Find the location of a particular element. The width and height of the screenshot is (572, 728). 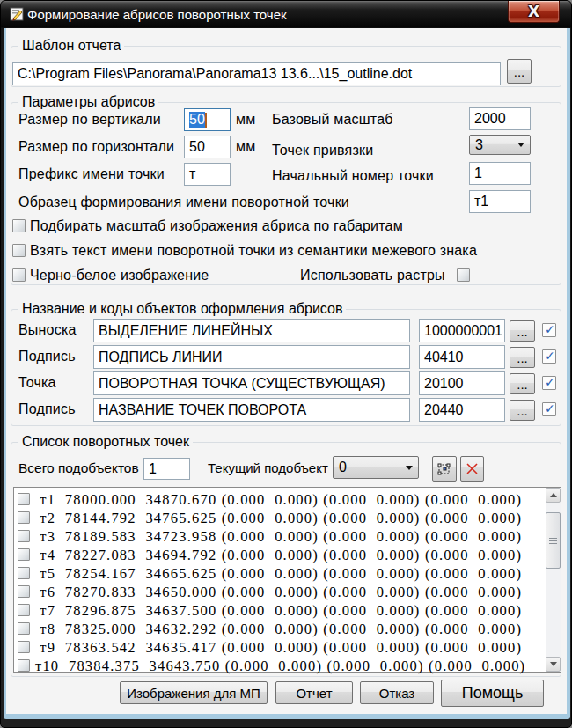

object-name-value: ПОВОРОТНАЯ ТОЧКА (СУЩЕСТВУЮЩАЯ) is located at coordinates (242, 384).